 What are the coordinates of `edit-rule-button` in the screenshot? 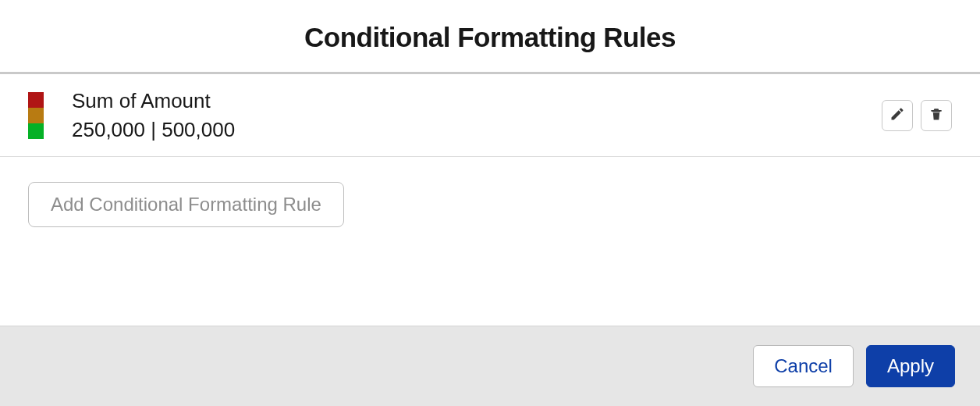 It's located at (897, 116).